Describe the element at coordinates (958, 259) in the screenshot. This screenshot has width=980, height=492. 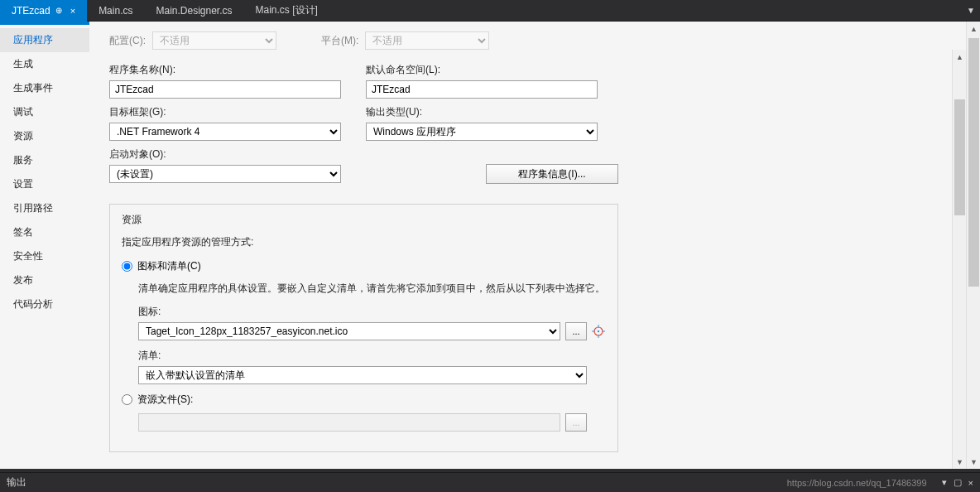
I see `content-scrollbar: ▲ ▼` at that location.